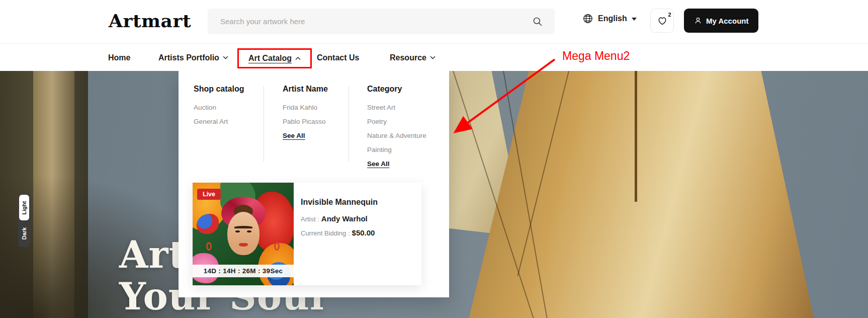 The width and height of the screenshot is (868, 318). Describe the element at coordinates (408, 58) in the screenshot. I see `nav-resource-label: Resource` at that location.